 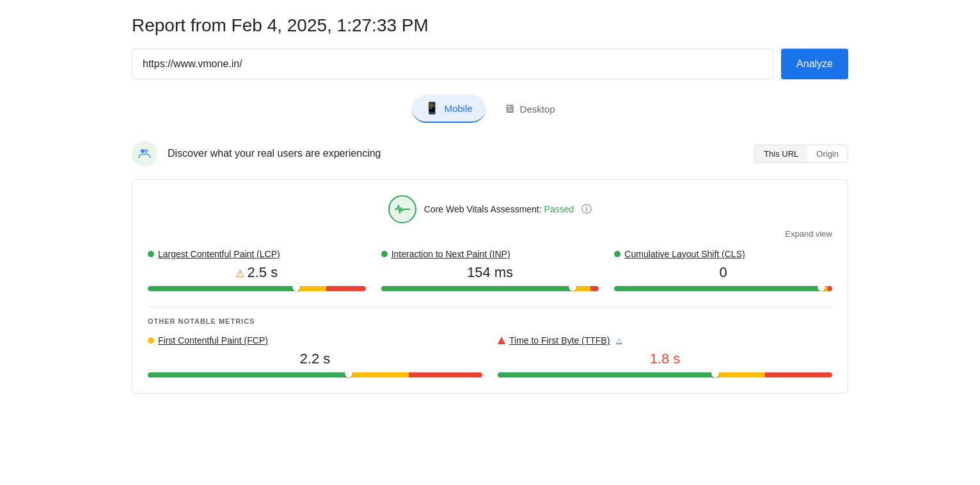 I want to click on fcp-progress, so click(x=315, y=375).